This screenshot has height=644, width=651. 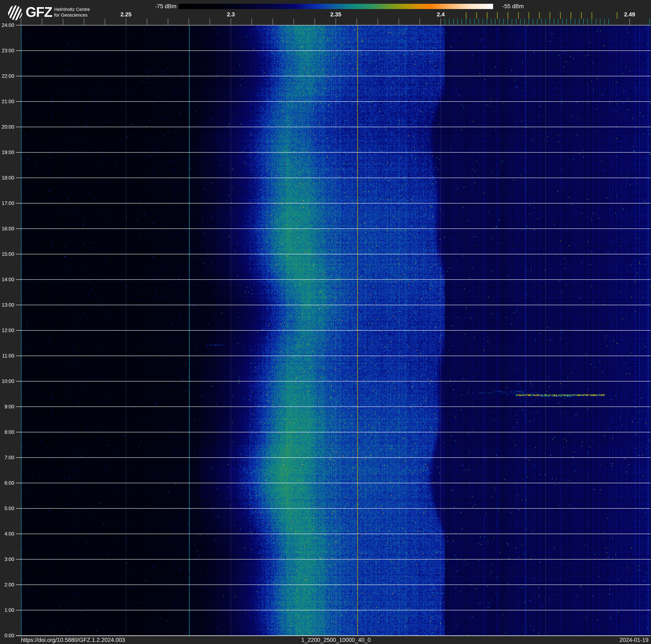 I want to click on hour-label: 18:00, so click(x=7, y=178).